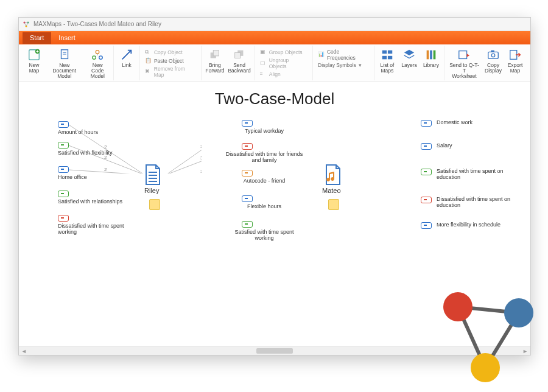 This screenshot has width=548, height=392. Describe the element at coordinates (343, 65) in the screenshot. I see `display-symbols-button: Display Symbols▾` at that location.